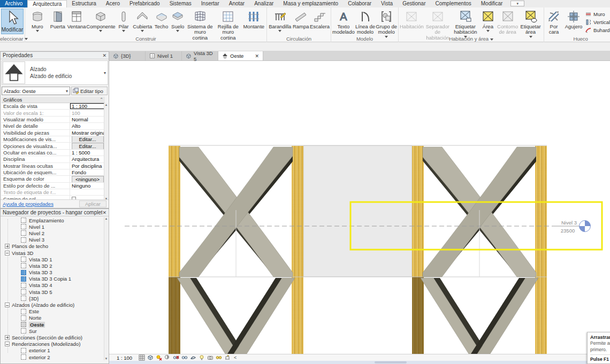  Describe the element at coordinates (52, 305) in the screenshot. I see `tree-group-alzados: Alzados (Alzado de edificio)` at that location.